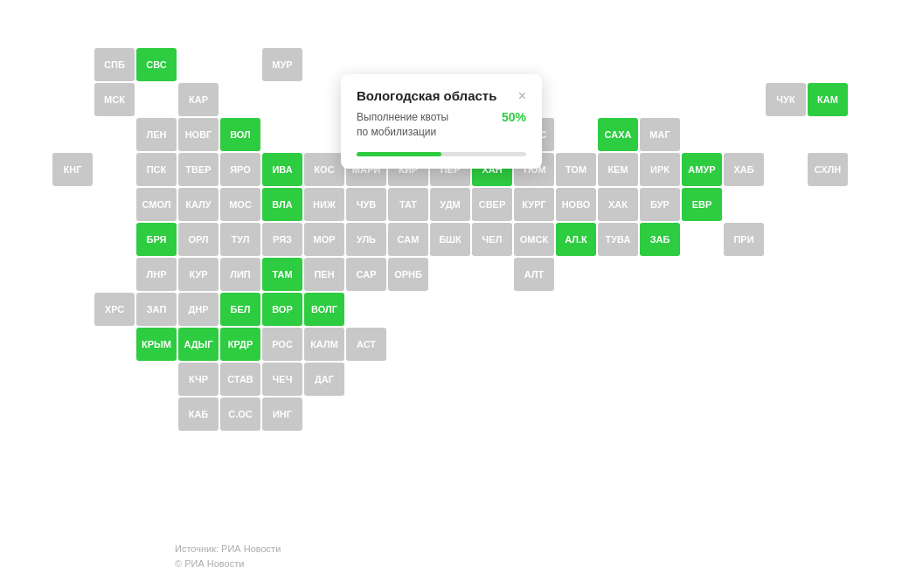 The width and height of the screenshot is (902, 588). Describe the element at coordinates (324, 204) in the screenshot. I see `map-cell: НИЖ` at that location.